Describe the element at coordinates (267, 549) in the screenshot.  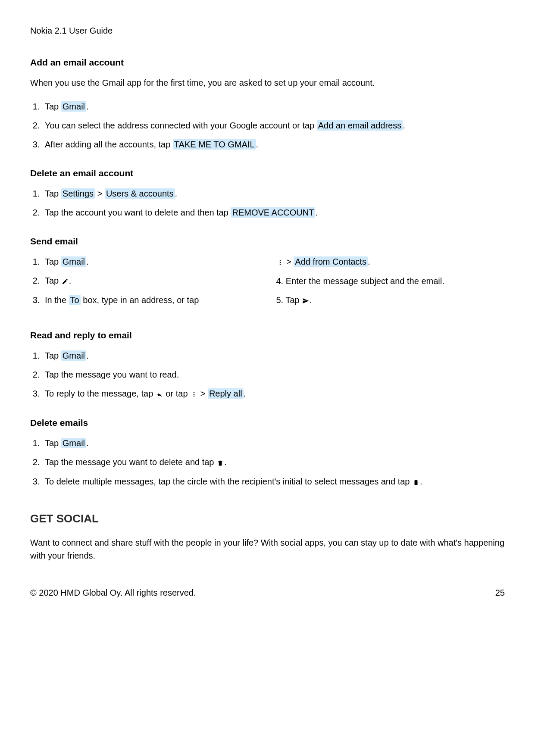
I see `body-get-social: Want to connect and share stuff with the…` at that location.